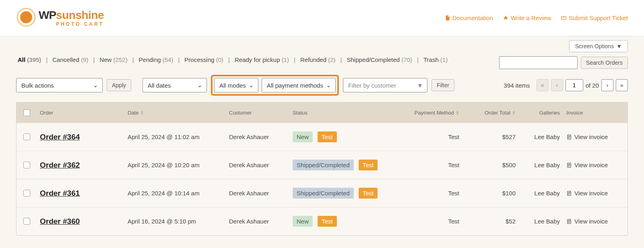  What do you see at coordinates (60, 193) in the screenshot?
I see `order-link: Order #361` at bounding box center [60, 193].